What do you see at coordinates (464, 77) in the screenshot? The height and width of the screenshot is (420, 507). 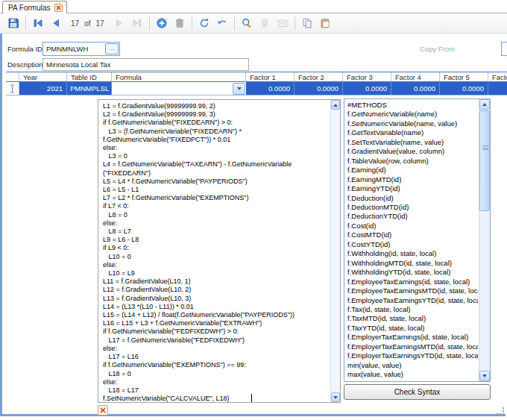 I see `grid-header-factor5: Factor 5` at bounding box center [464, 77].